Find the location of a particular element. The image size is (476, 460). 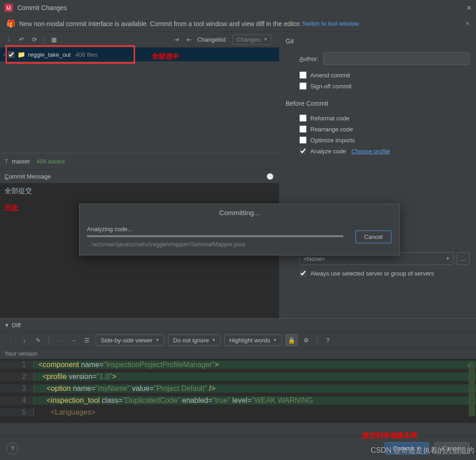

changelist-select: Changes▼ is located at coordinates (252, 39).